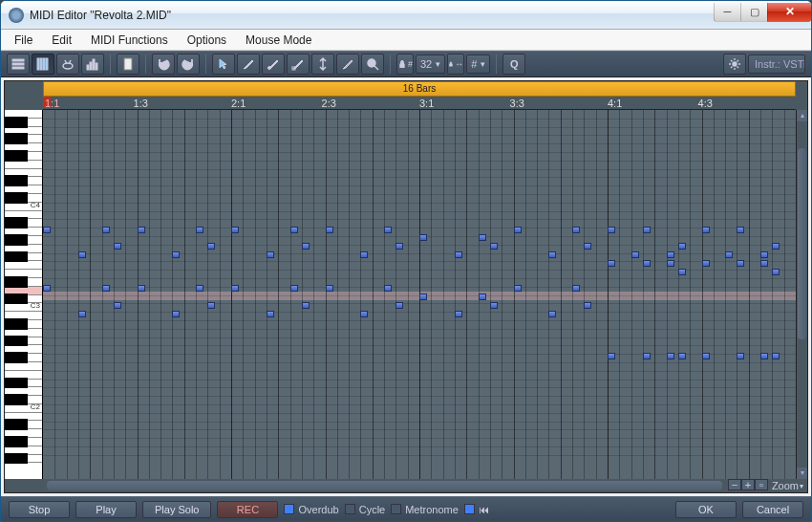 This screenshot has width=812, height=522. Describe the element at coordinates (248, 64) in the screenshot. I see `draw-tool` at that location.